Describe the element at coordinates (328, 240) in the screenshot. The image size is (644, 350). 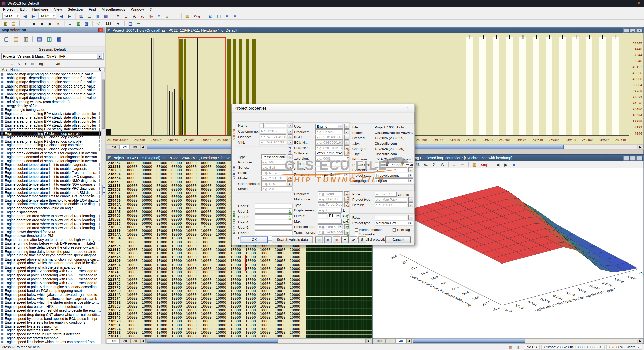
I see `online-sync-button: ◉` at that location.